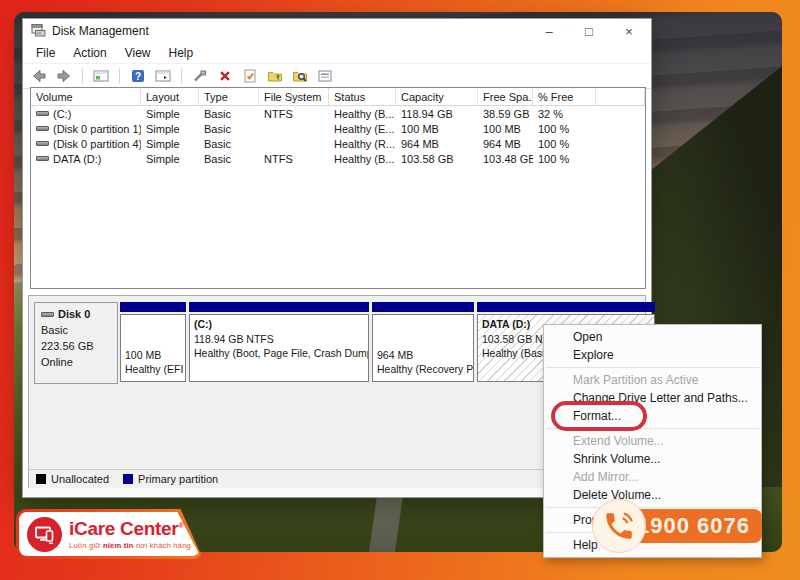 This screenshot has height=580, width=800. What do you see at coordinates (423, 343) in the screenshot?
I see `partition-recovery: 964 MB Healthy (Recovery Pa` at bounding box center [423, 343].